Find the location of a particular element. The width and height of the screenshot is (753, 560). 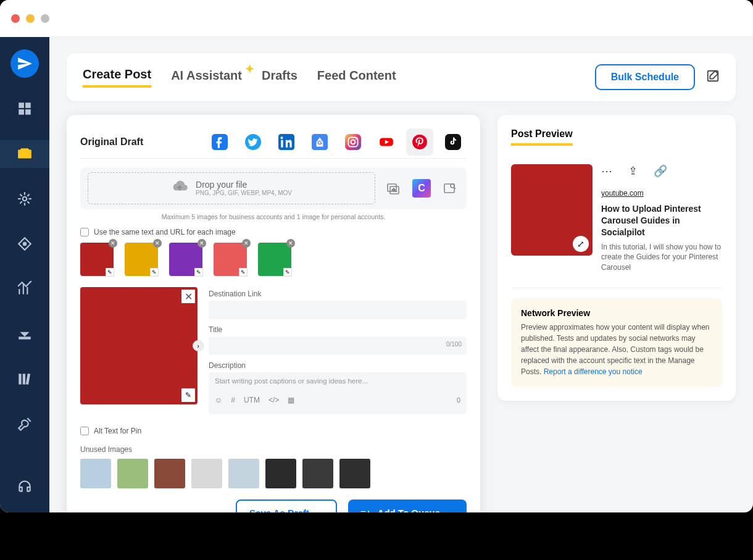

unused-images-row is located at coordinates (273, 474).